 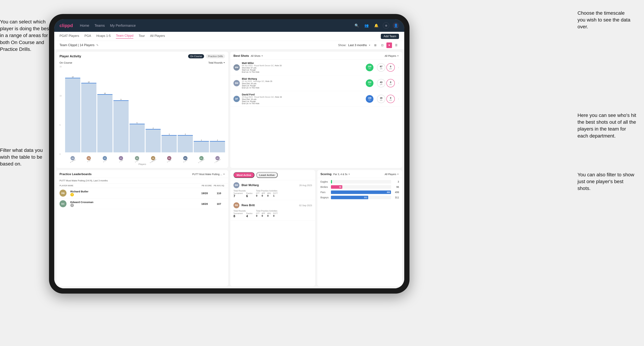 I want to click on score-bar-eagles, so click(x=361, y=182).